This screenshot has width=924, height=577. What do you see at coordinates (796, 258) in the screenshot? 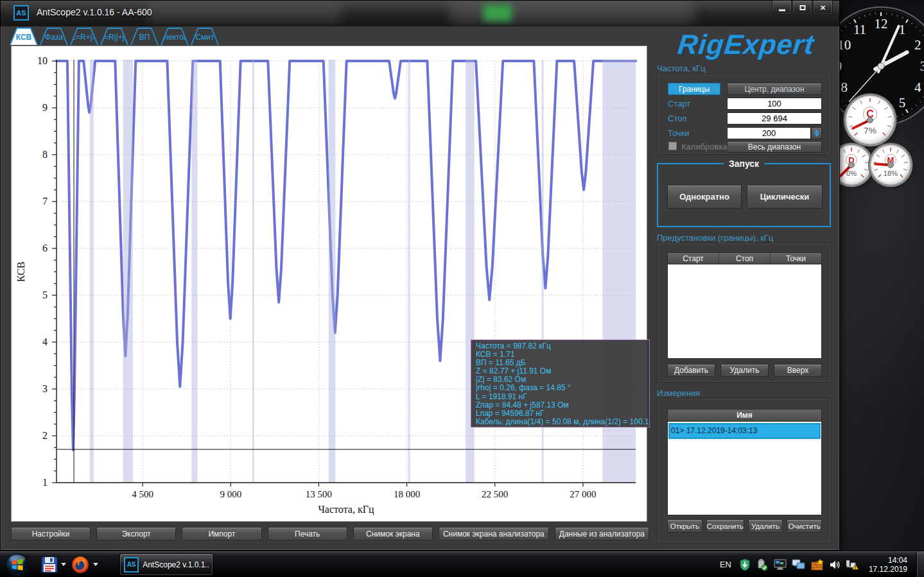
I see `presets-column-header: Точки` at bounding box center [796, 258].